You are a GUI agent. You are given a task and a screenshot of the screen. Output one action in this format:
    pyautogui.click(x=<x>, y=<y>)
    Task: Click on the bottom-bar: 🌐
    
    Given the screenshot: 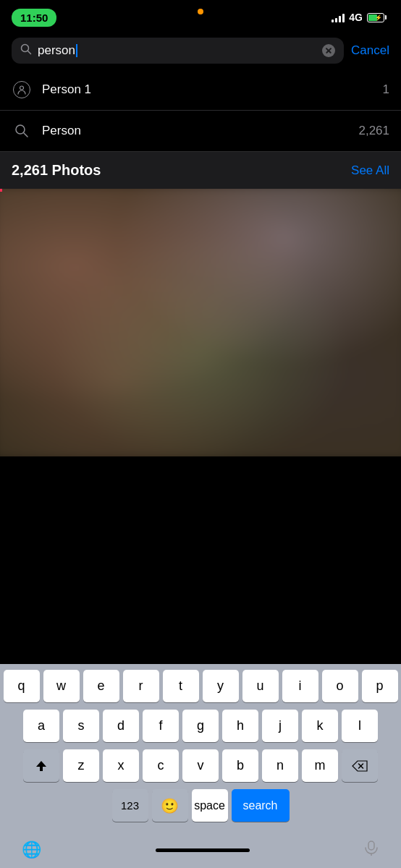 What is the action you would take?
    pyautogui.click(x=200, y=850)
    